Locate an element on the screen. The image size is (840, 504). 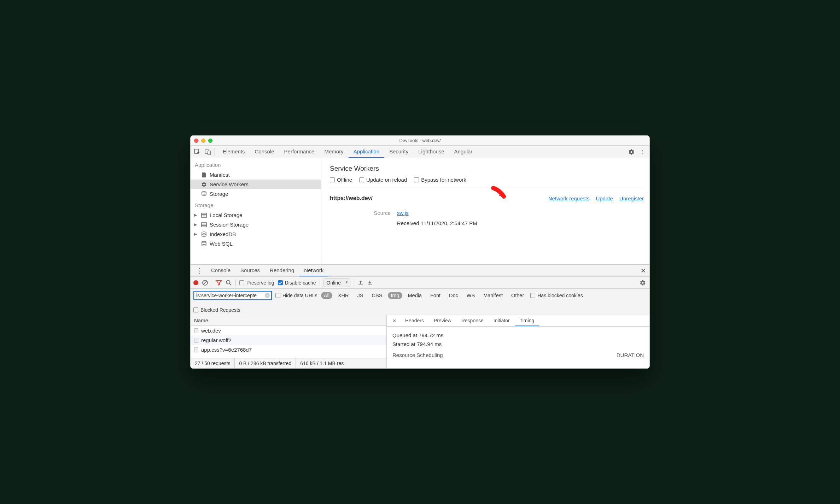
drawer-tab-rendering: Rendering is located at coordinates (282, 271).